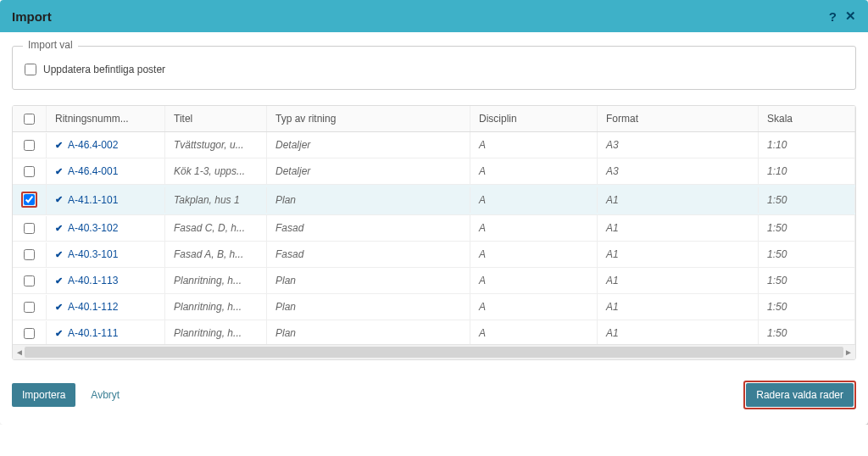 This screenshot has width=868, height=456. I want to click on fieldset-legend: Import val, so click(51, 45).